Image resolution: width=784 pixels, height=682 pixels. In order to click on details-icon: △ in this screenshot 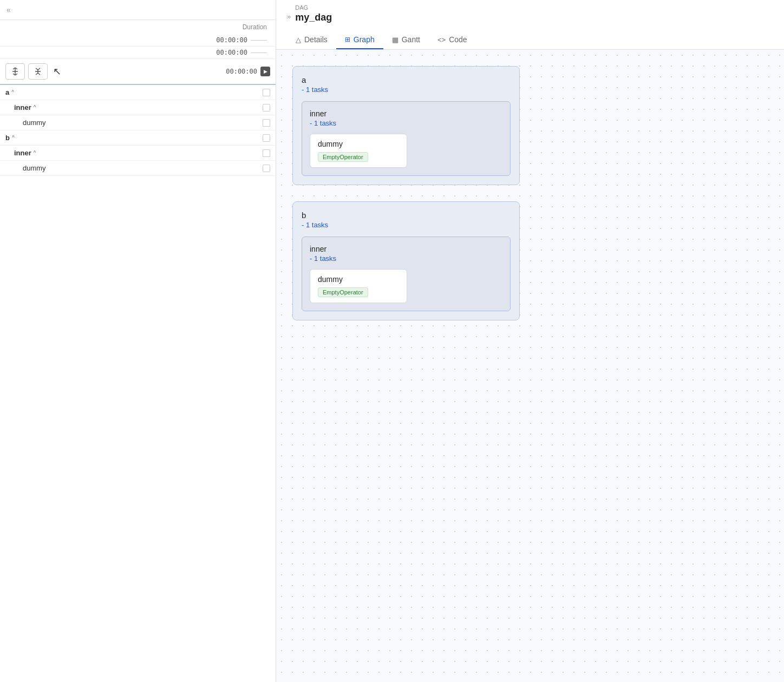, I will do `click(298, 40)`.